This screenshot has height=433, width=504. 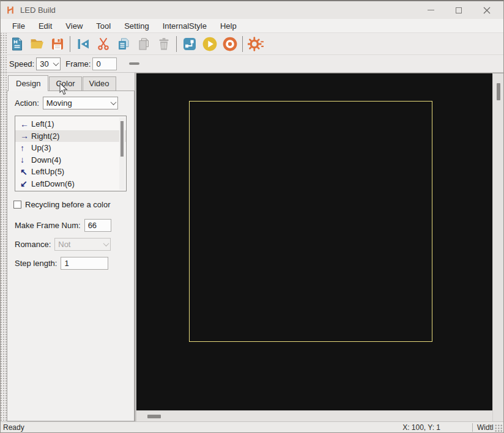 What do you see at coordinates (74, 26) in the screenshot?
I see `menu-view: View` at bounding box center [74, 26].